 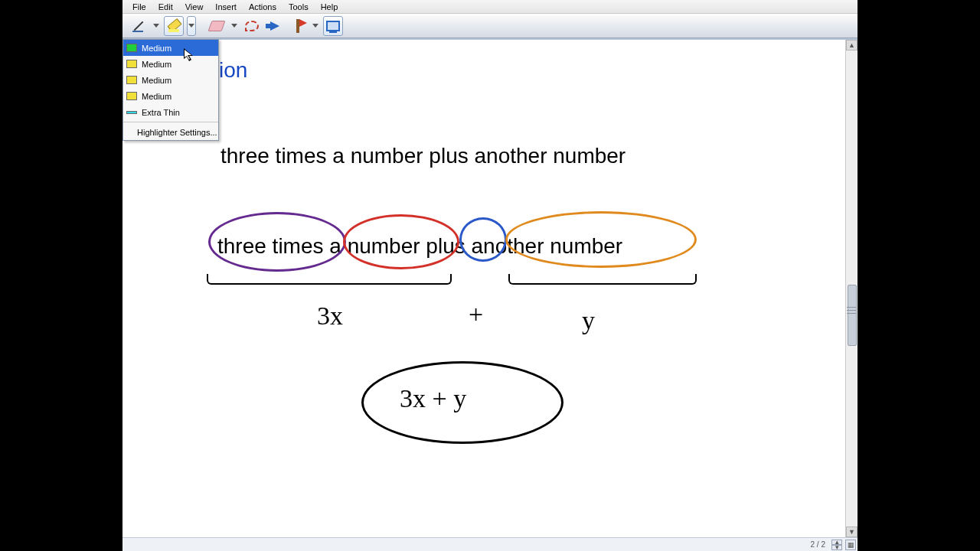 I want to click on vertical-scrollbar: ▲ ▼, so click(x=851, y=289).